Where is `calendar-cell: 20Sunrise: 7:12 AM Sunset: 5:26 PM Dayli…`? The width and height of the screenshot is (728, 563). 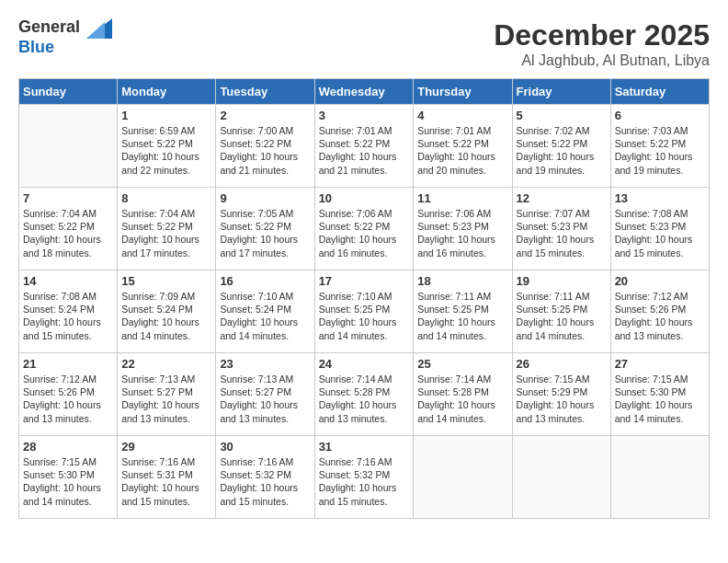 calendar-cell: 20Sunrise: 7:12 AM Sunset: 5:26 PM Dayli… is located at coordinates (660, 312).